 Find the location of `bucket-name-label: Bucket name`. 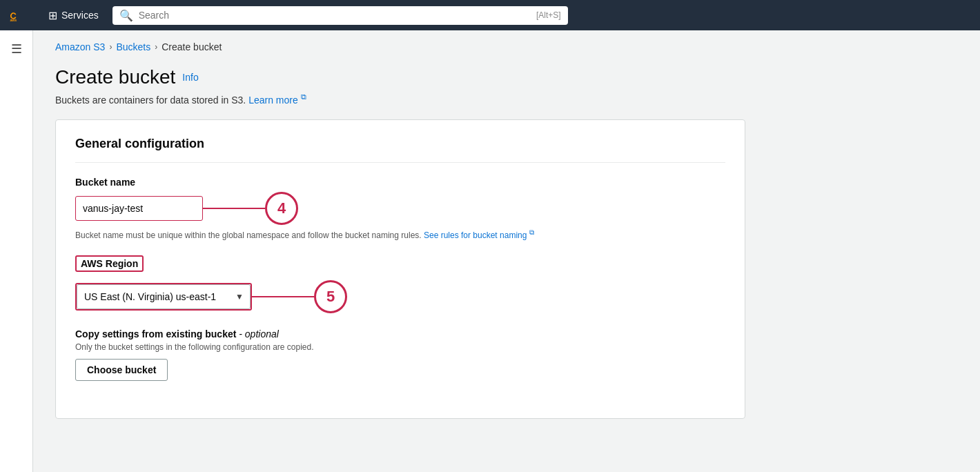

bucket-name-label: Bucket name is located at coordinates (400, 182).